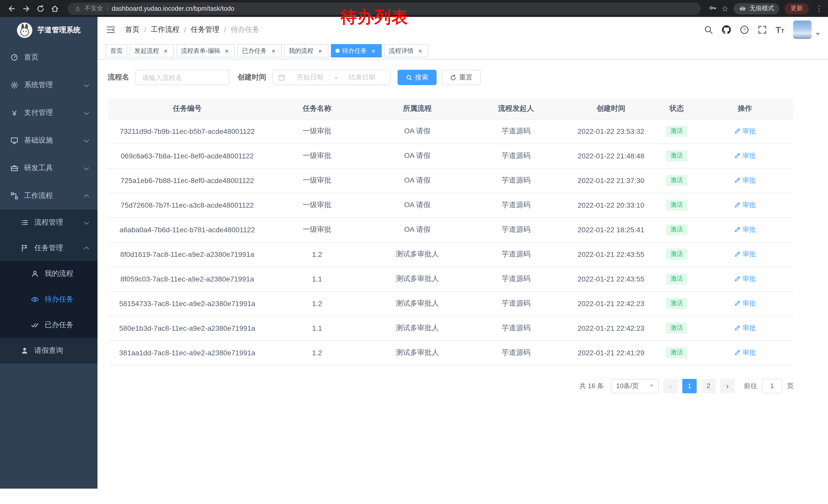  I want to click on gear-icon, so click(14, 85).